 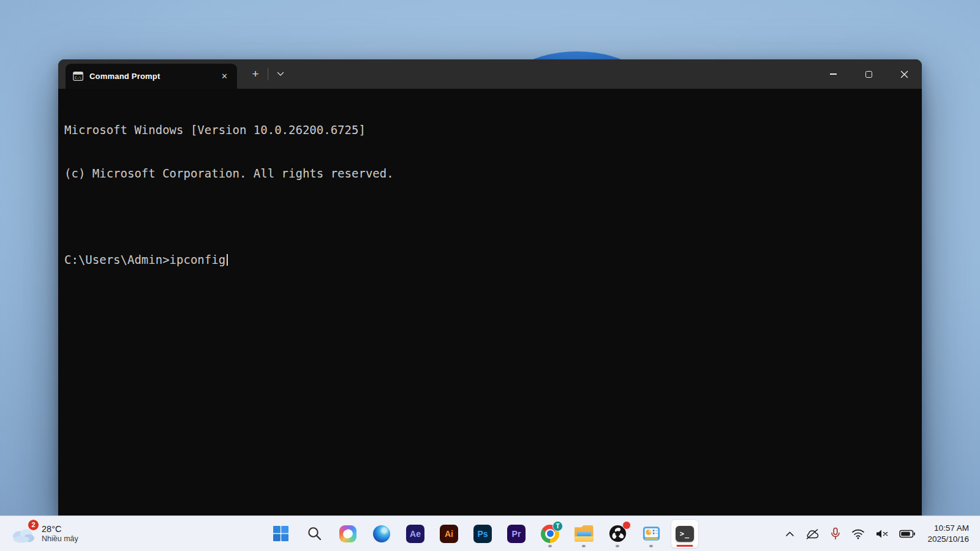 What do you see at coordinates (415, 534) in the screenshot?
I see `after-effects-button: Ae` at bounding box center [415, 534].